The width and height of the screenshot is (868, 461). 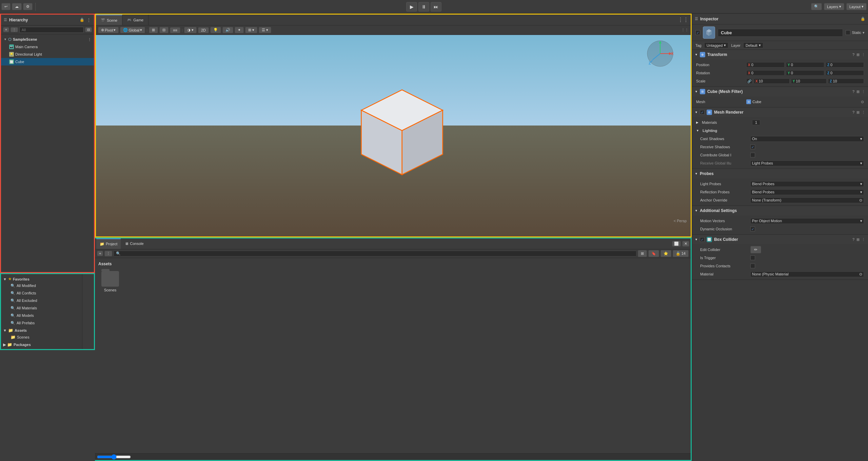 I want to click on fav-all-models: 🔍 All Models, so click(x=41, y=315).